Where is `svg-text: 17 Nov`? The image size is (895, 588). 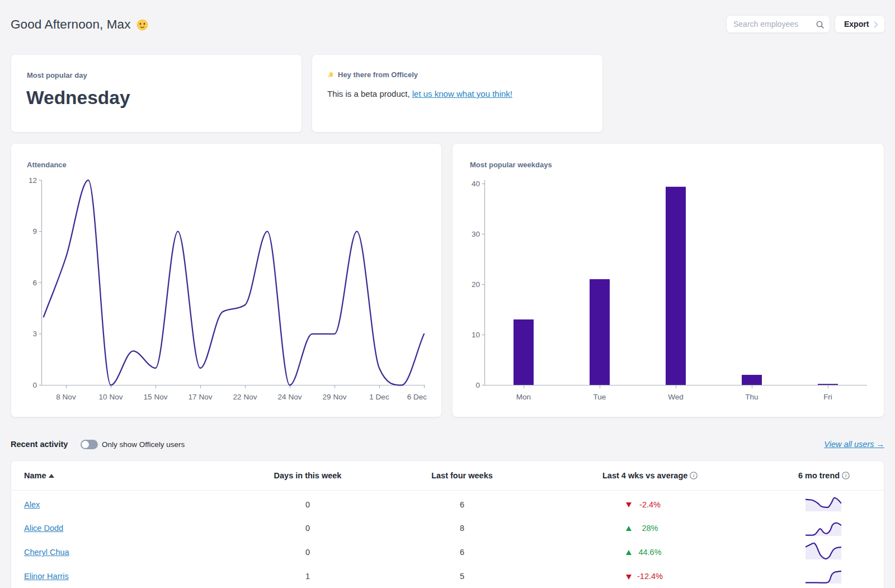 svg-text: 17 Nov is located at coordinates (200, 397).